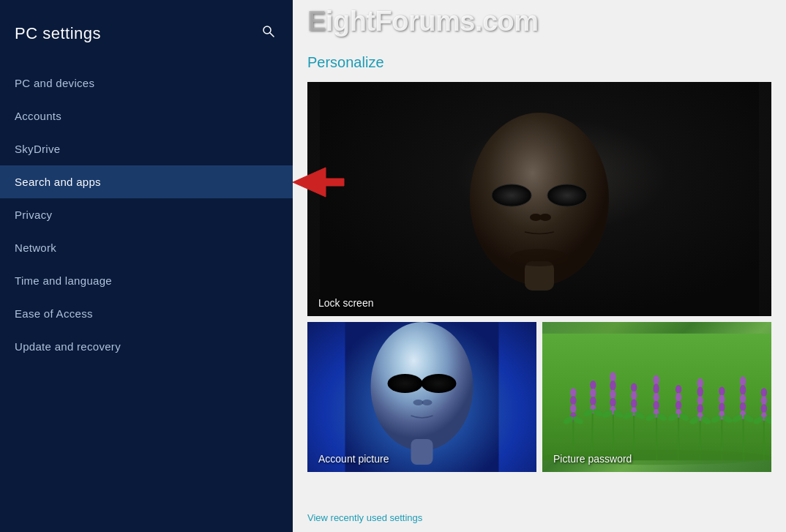 The image size is (786, 532). Describe the element at coordinates (657, 397) in the screenshot. I see `picture-password-bg` at that location.